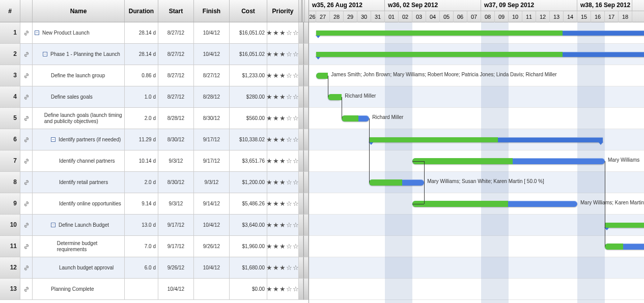 Image resolution: width=644 pixels, height=303 pixels. Describe the element at coordinates (495, 204) in the screenshot. I see `task-bar: Mary Williams; Karen Martin; Susan White` at that location.